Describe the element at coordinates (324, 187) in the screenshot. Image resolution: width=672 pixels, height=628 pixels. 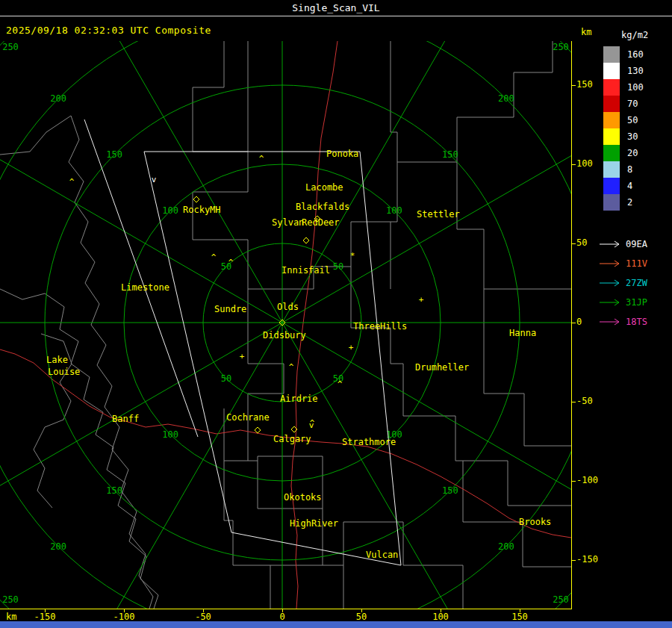
I see `city-label: Lacombe` at that location.